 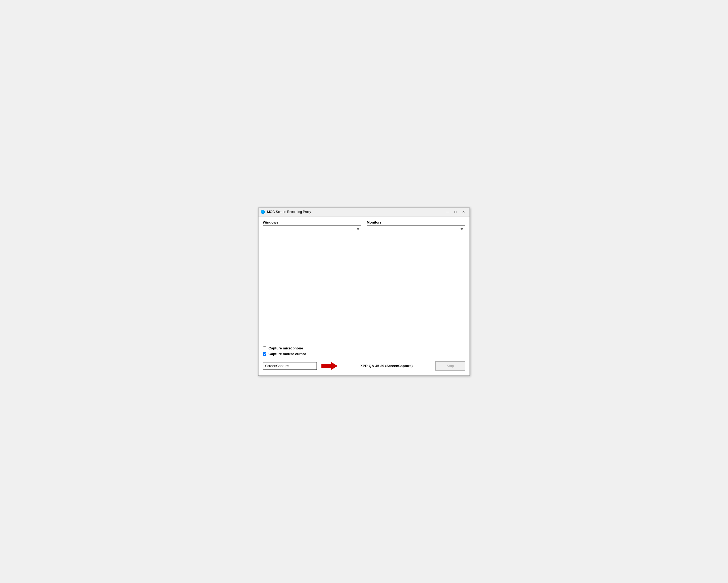 What do you see at coordinates (464, 212) in the screenshot?
I see `close-button: ✕` at bounding box center [464, 212].